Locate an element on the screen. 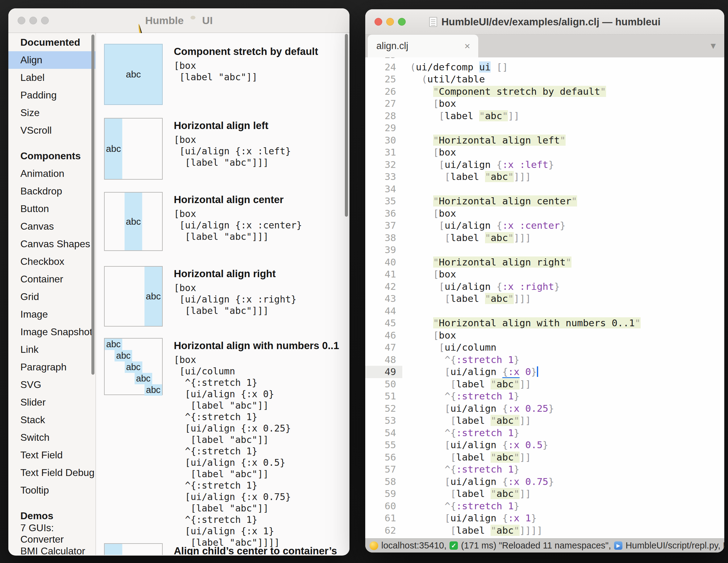 This screenshot has width=728, height=563. editor-line-26: 26 "Component stretch by default" is located at coordinates (545, 92).